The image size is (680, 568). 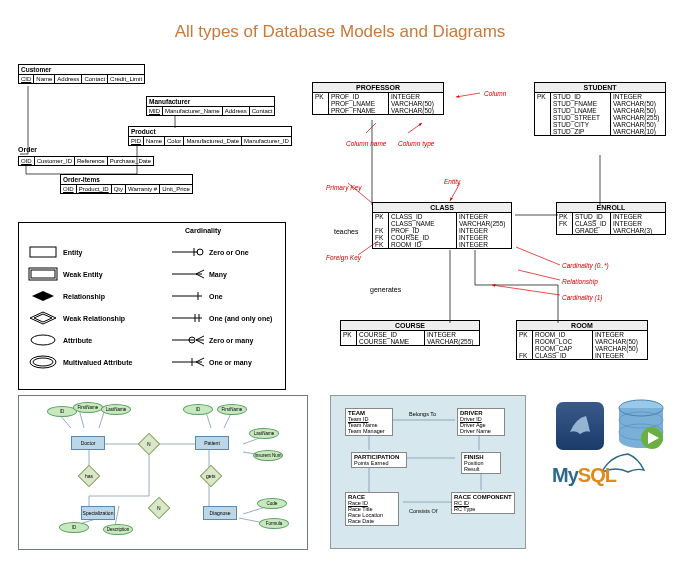 I want to click on label-cardinality-one: Cardinality (1), so click(x=582, y=298).